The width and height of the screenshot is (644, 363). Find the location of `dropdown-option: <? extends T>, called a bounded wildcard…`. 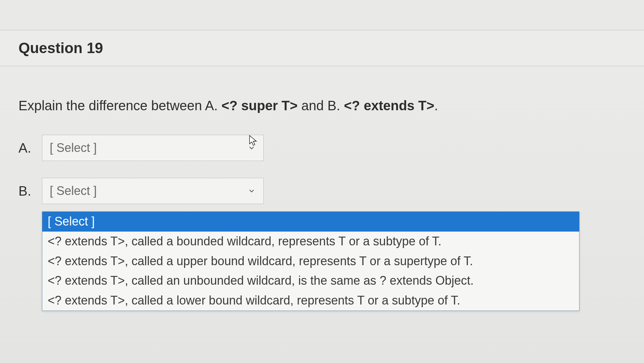

dropdown-option: <? extends T>, called a bounded wildcard… is located at coordinates (311, 241).